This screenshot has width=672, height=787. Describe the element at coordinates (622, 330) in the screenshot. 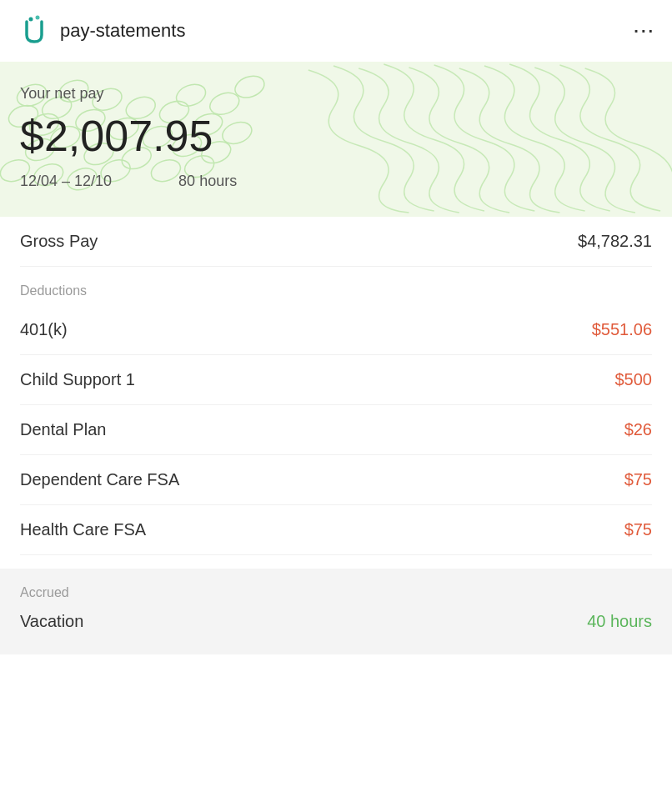

I see `deduction-value-401k: $551.06` at that location.